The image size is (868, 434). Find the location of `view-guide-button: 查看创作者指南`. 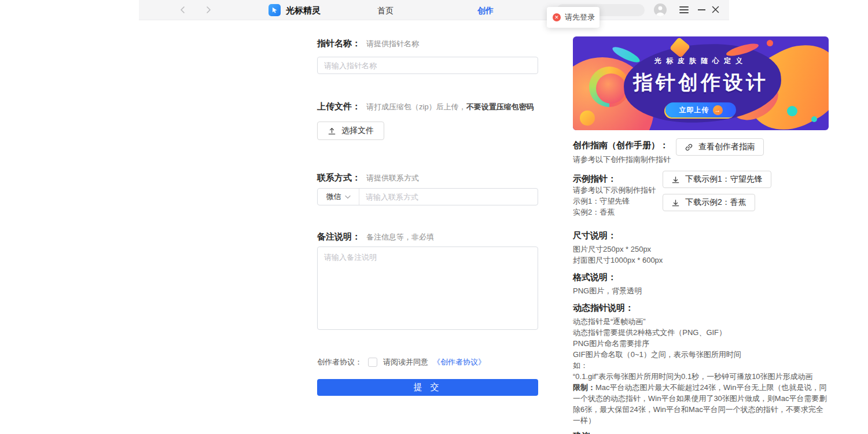

view-guide-button: 查看创作者指南 is located at coordinates (720, 147).